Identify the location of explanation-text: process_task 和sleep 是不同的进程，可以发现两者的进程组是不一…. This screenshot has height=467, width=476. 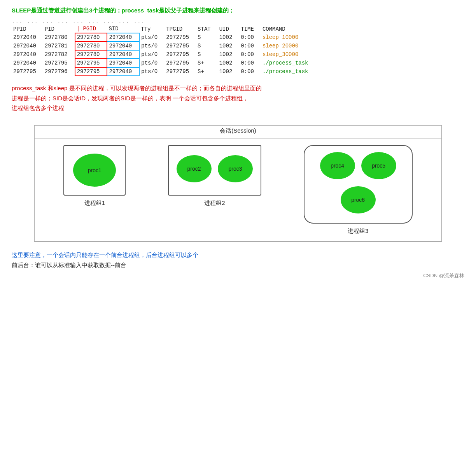
(238, 98).